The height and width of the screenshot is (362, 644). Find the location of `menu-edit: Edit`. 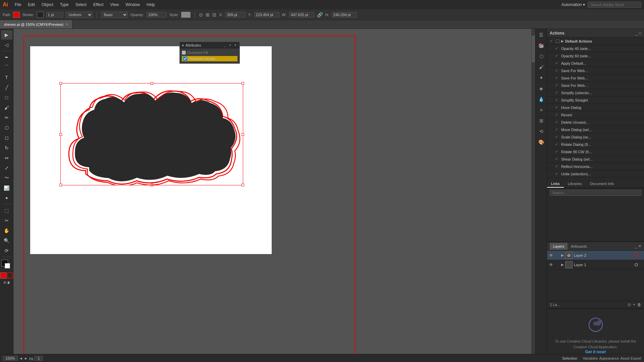

menu-edit: Edit is located at coordinates (32, 5).